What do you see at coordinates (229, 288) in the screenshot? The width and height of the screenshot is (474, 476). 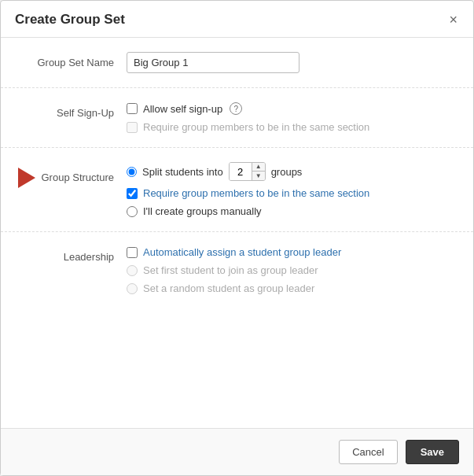 I see `set-random-student-label: Set a random student as group leader` at bounding box center [229, 288].